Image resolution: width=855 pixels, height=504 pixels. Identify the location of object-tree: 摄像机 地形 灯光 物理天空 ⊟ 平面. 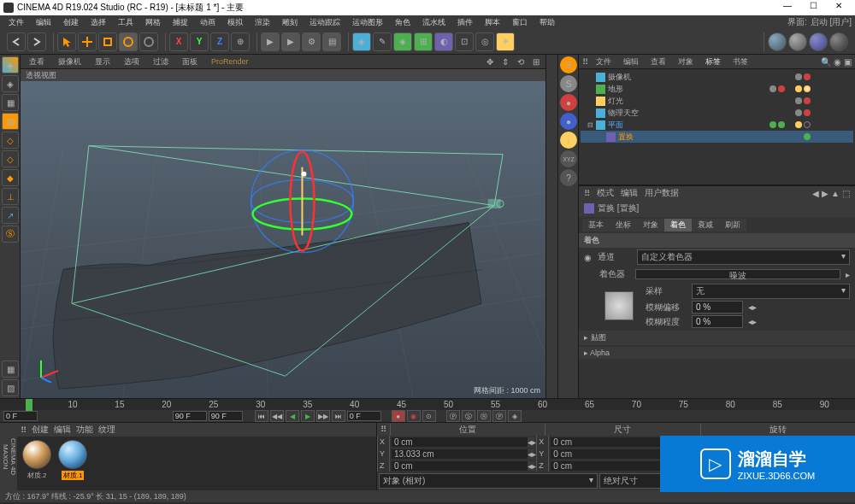
(716, 126).